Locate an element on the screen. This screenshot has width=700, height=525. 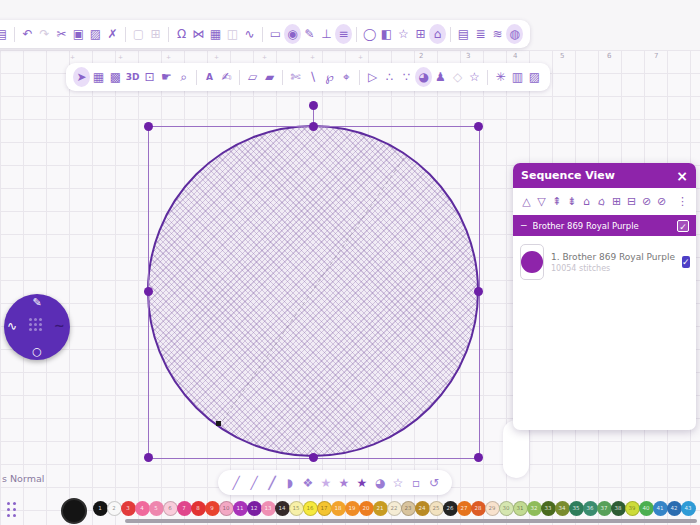
run-tool: ▷ is located at coordinates (372, 77).